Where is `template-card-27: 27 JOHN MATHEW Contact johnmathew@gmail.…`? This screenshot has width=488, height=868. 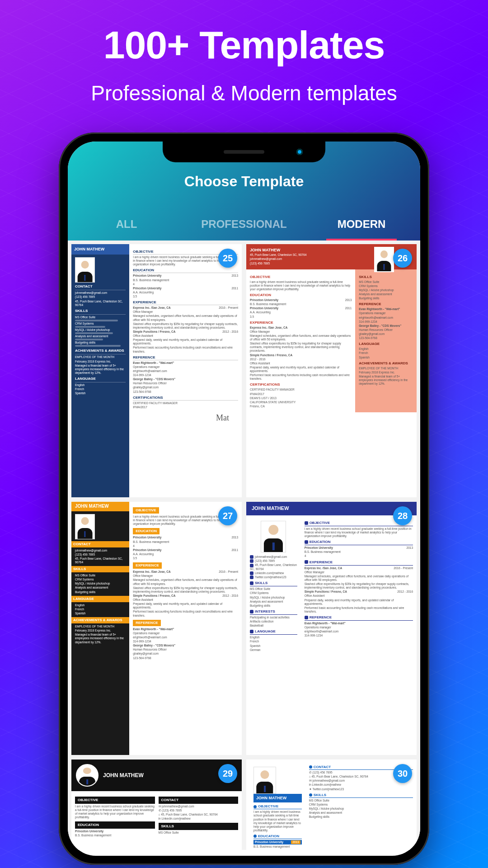 template-card-27: 27 JOHN MATHEW Contact johnmathew@gmail.… is located at coordinates (156, 628).